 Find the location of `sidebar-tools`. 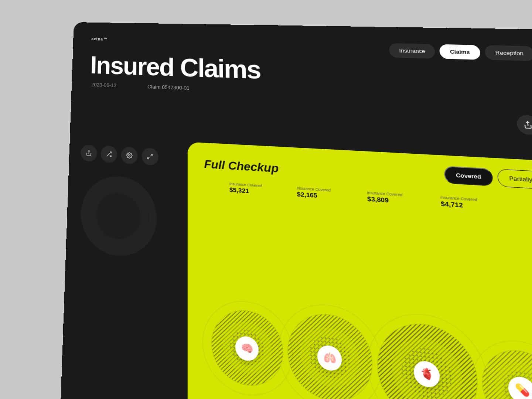

sidebar-tools is located at coordinates (120, 155).